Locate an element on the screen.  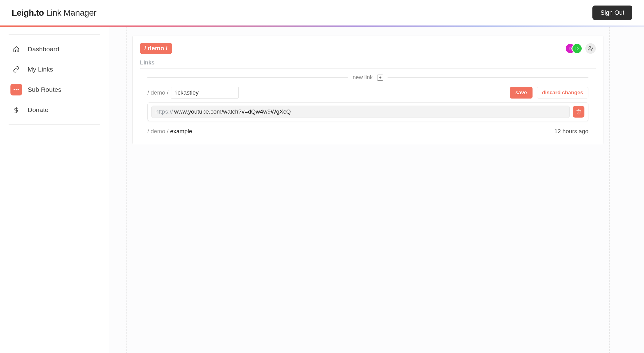
topbar: Leigh.to Link Manager Sign Out is located at coordinates (322, 13).